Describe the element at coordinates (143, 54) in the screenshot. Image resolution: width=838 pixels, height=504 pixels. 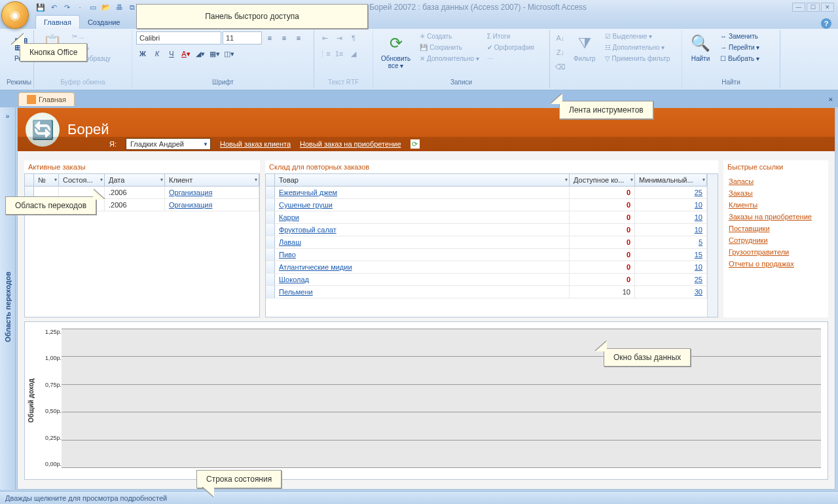
I see `bold-icon: Ж` at that location.